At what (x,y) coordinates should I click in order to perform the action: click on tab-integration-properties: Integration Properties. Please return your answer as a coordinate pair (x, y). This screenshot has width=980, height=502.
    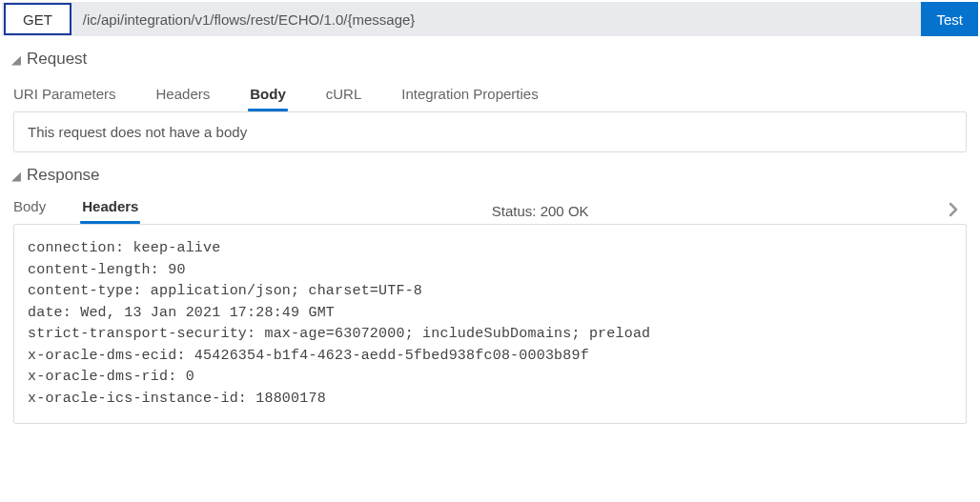
    Looking at the image, I should click on (469, 99).